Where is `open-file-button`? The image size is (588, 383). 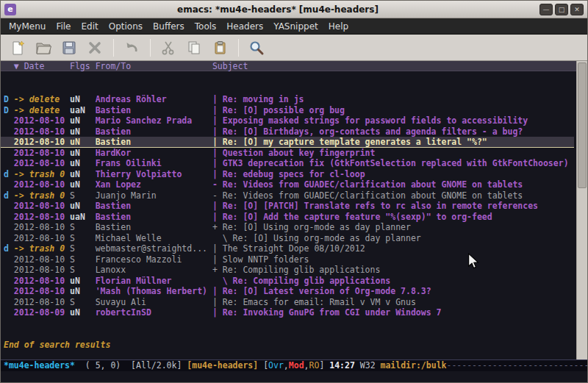 open-file-button is located at coordinates (43, 48).